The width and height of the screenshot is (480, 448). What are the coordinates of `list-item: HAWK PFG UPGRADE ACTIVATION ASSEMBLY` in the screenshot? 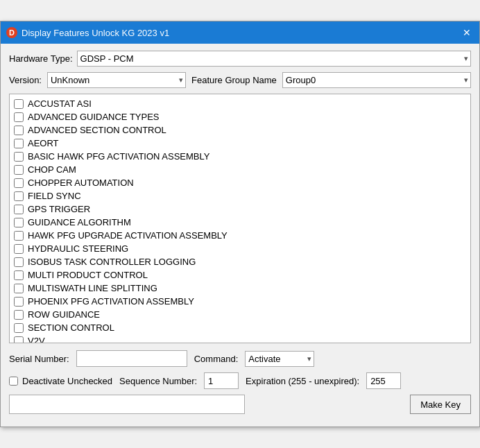 It's located at (240, 236).